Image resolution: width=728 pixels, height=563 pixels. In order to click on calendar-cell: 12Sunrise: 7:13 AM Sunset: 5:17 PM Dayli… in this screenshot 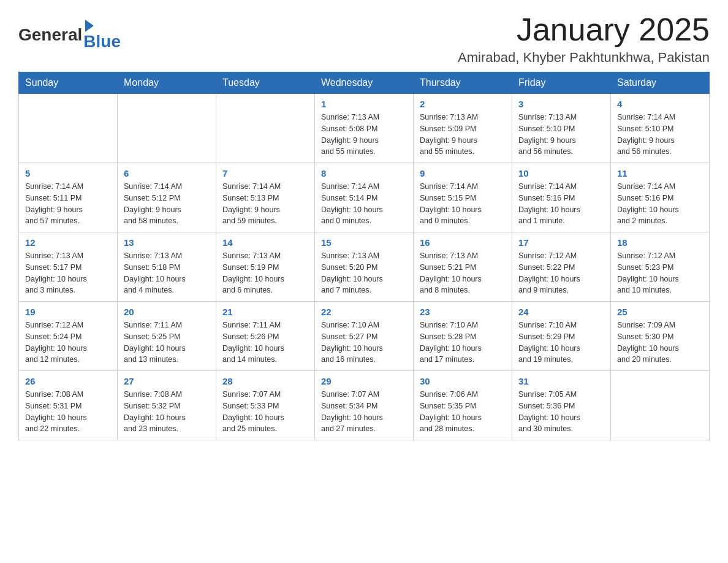, I will do `click(69, 267)`.